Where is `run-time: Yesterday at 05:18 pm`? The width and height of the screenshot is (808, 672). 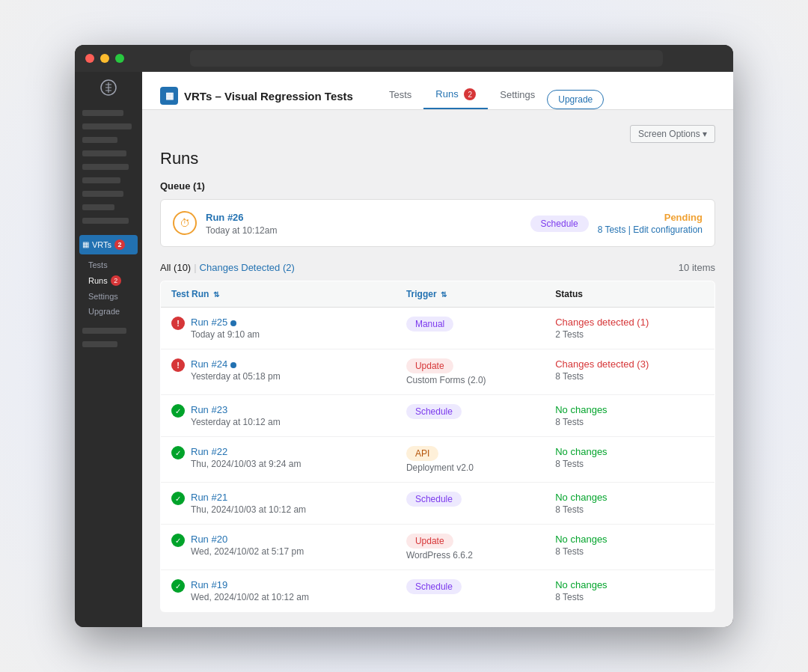
run-time: Yesterday at 05:18 pm is located at coordinates (236, 376).